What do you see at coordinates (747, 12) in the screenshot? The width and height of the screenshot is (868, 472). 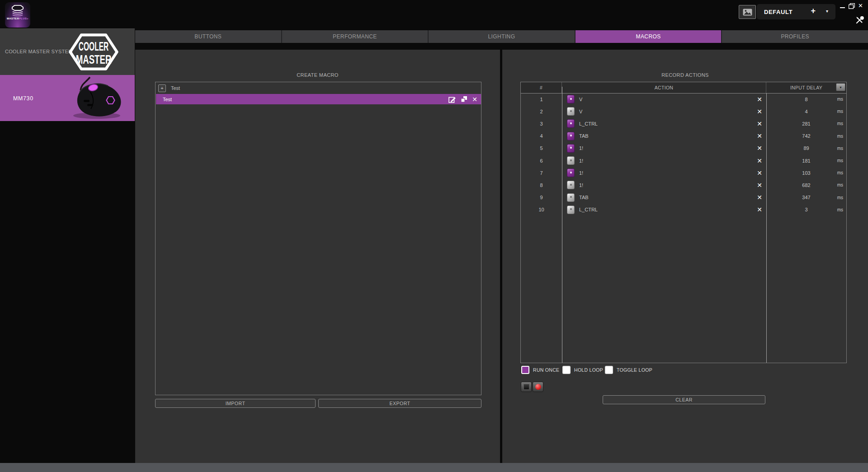 I see `profile-image-button` at bounding box center [747, 12].